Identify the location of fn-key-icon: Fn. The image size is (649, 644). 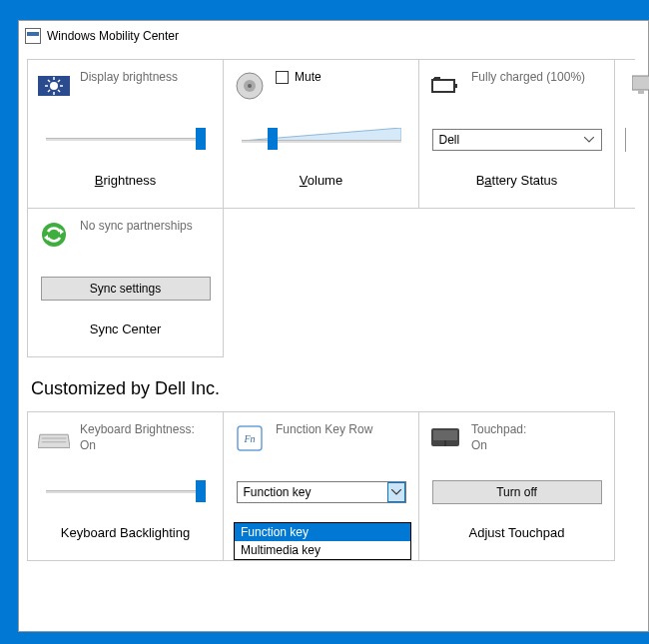
(250, 438).